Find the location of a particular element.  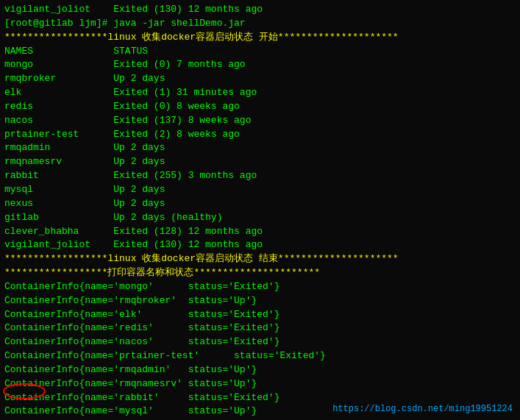

terminal-line: NAMES STATUS is located at coordinates (260, 51).